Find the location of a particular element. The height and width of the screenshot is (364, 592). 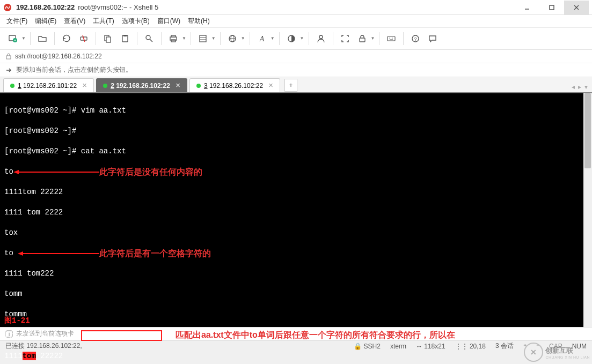

tab-num: 3 is located at coordinates (206, 86).